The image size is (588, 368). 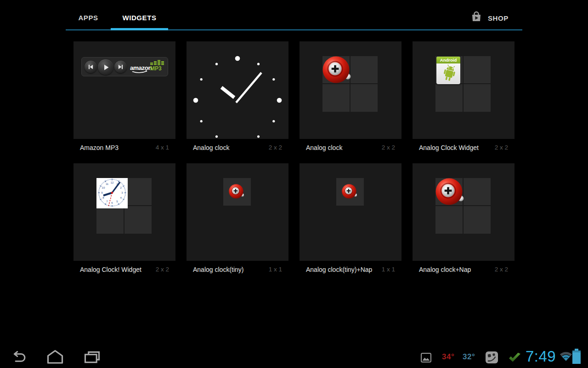 I want to click on widget-card-amazon-mp3: amazon MP3 Amazon MP3 4 x 1, so click(x=124, y=102).